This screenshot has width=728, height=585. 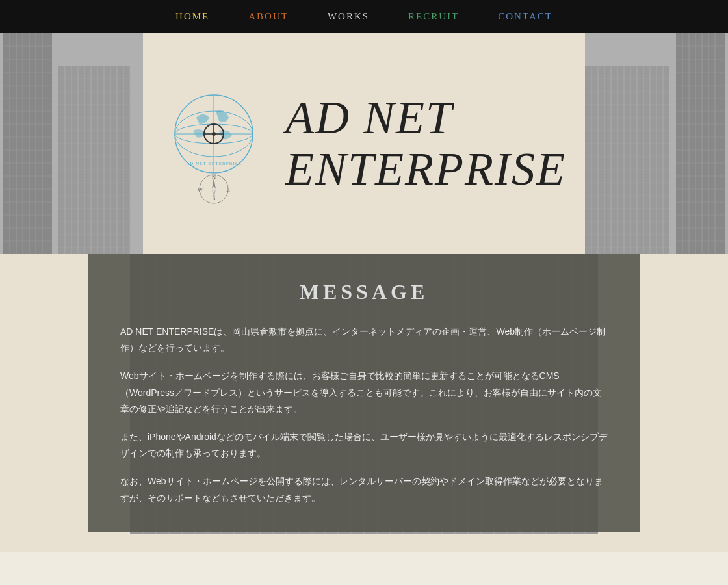 I want to click on company-logo: N S W E AD NET ENTERPRISE, so click(x=214, y=144).